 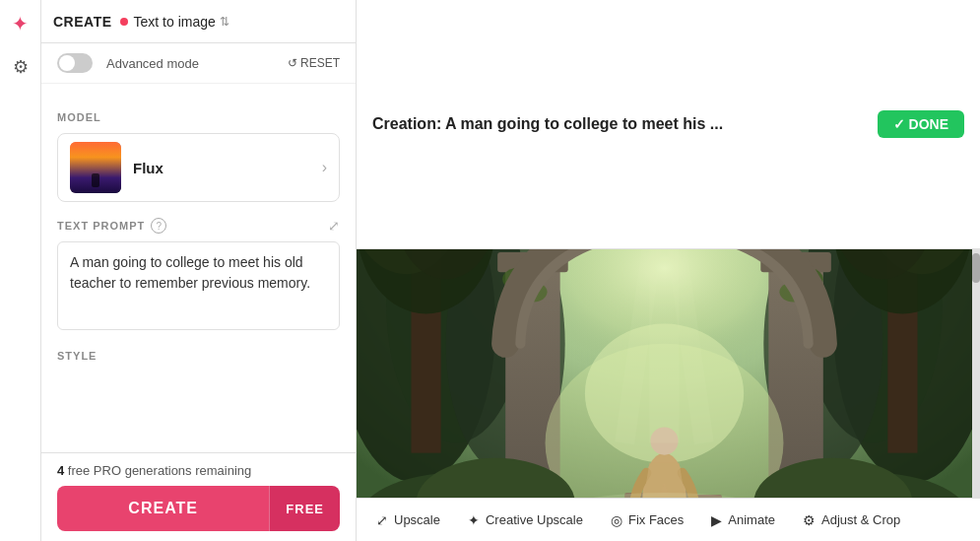 What do you see at coordinates (921, 124) in the screenshot?
I see `done-button: ✓ DONE` at bounding box center [921, 124].